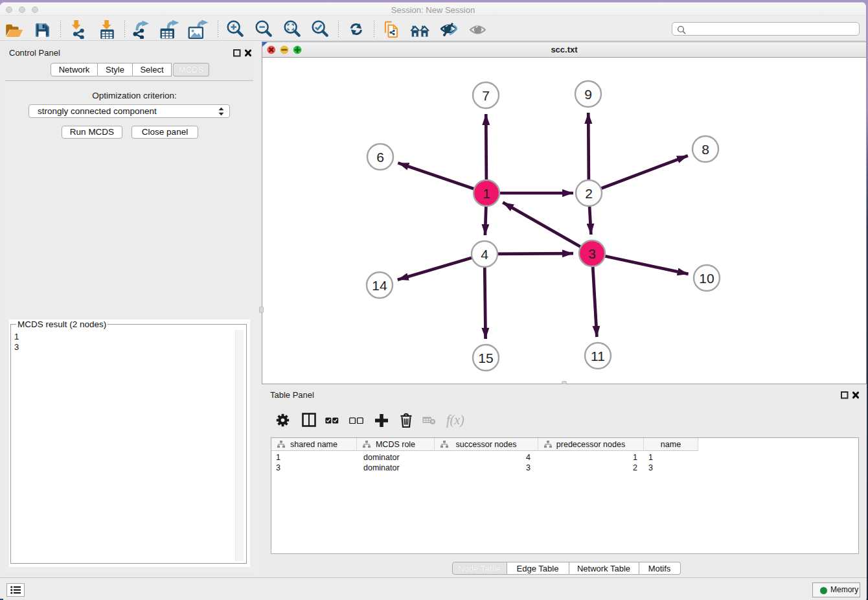 The image size is (868, 600). I want to click on svg-text: 15, so click(486, 358).